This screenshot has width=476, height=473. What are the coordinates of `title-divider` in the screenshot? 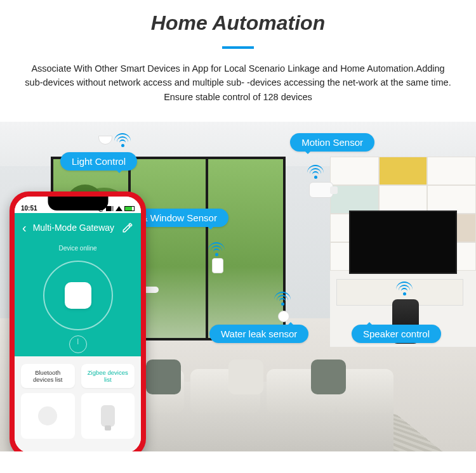 It's located at (238, 48).